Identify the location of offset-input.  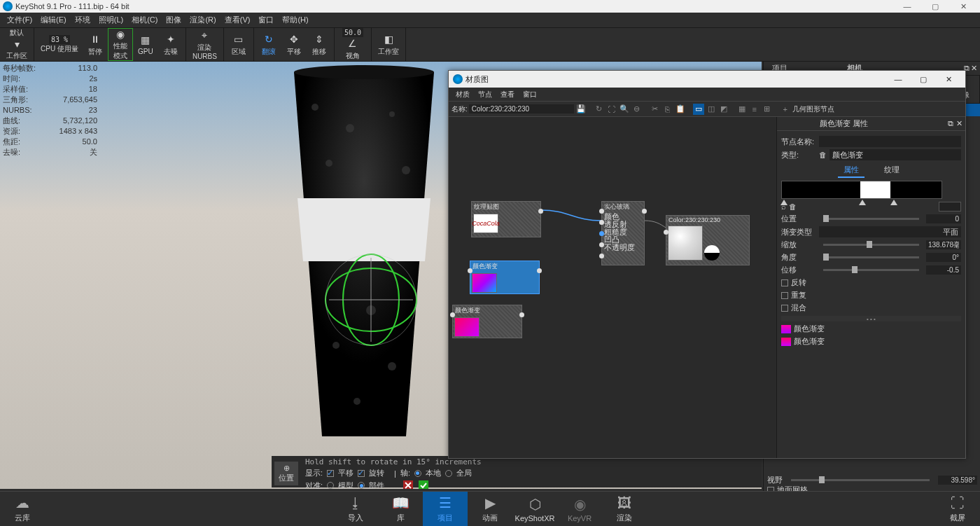
(944, 270).